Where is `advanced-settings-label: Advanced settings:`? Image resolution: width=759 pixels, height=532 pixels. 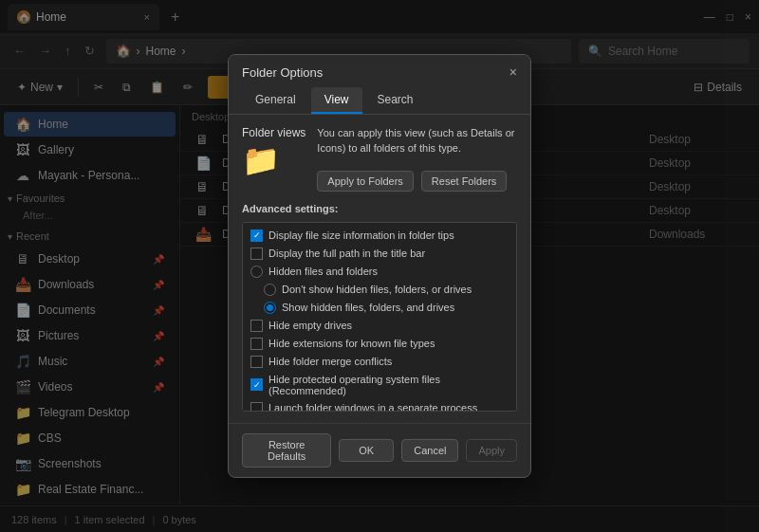
advanced-settings-label: Advanced settings: is located at coordinates (380, 209).